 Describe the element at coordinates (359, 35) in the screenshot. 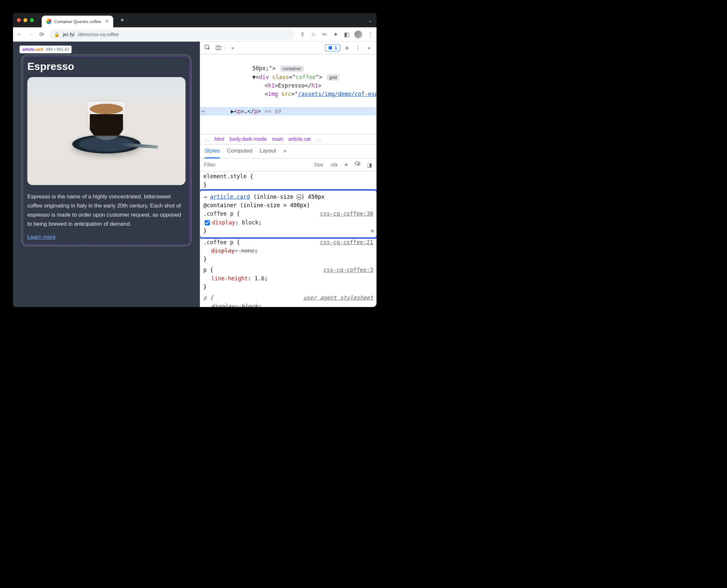

I see `profile-avatar` at that location.